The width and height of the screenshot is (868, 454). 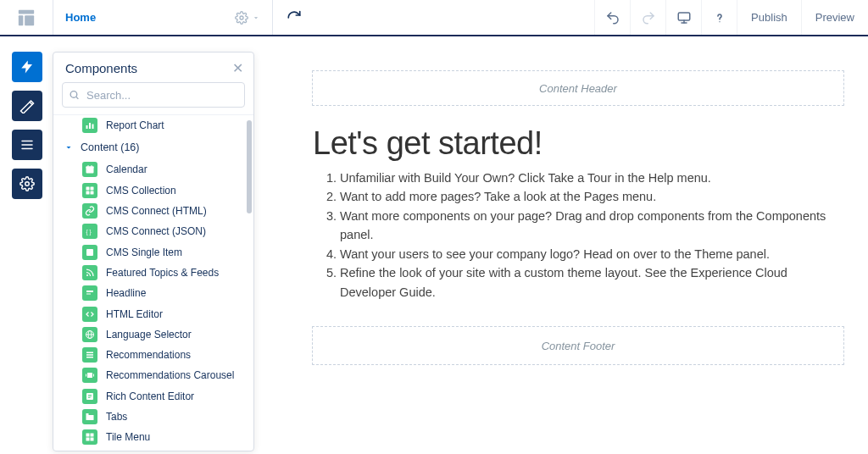 I want to click on component-item-headline: Headline, so click(x=153, y=293).